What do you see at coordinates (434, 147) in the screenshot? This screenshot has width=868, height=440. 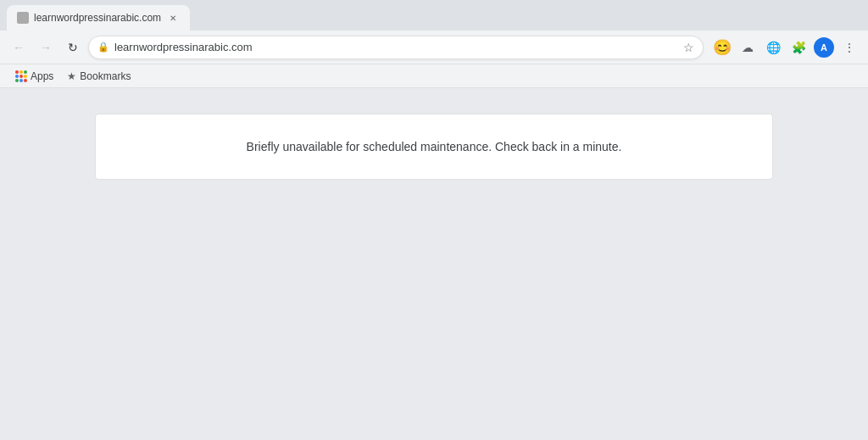 I see `maintenance-box: Briefly unavailable for scheduled mainte…` at bounding box center [434, 147].